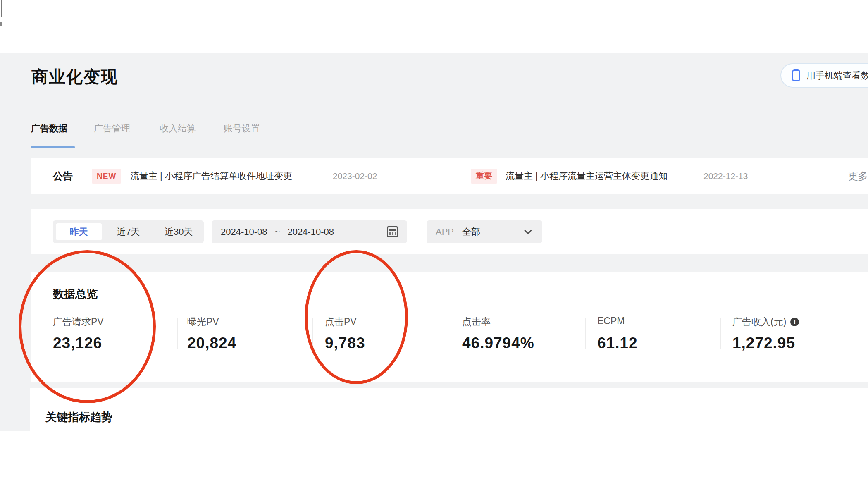 The width and height of the screenshot is (868, 478). Describe the element at coordinates (824, 75) in the screenshot. I see `view-on-mobile-button: 用手机端查看数据` at that location.